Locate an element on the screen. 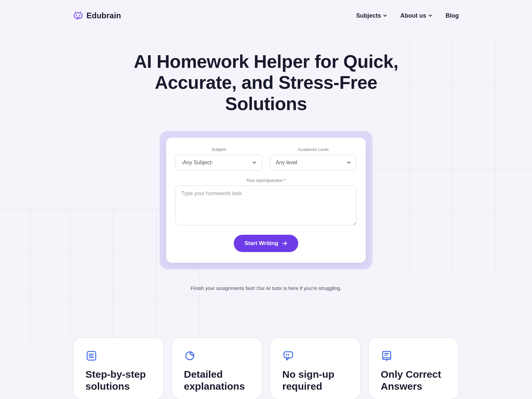  book-icon is located at coordinates (387, 356).